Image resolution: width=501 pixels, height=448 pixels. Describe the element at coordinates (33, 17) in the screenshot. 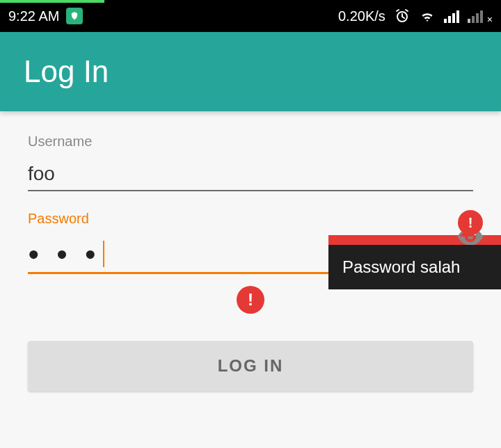

I see `status-time: 9:22 AM` at that location.